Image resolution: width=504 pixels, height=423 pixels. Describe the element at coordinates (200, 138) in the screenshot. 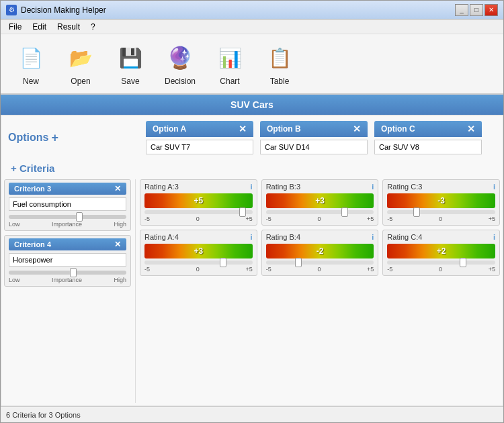

I see `option-a-col: Option A ✕` at that location.